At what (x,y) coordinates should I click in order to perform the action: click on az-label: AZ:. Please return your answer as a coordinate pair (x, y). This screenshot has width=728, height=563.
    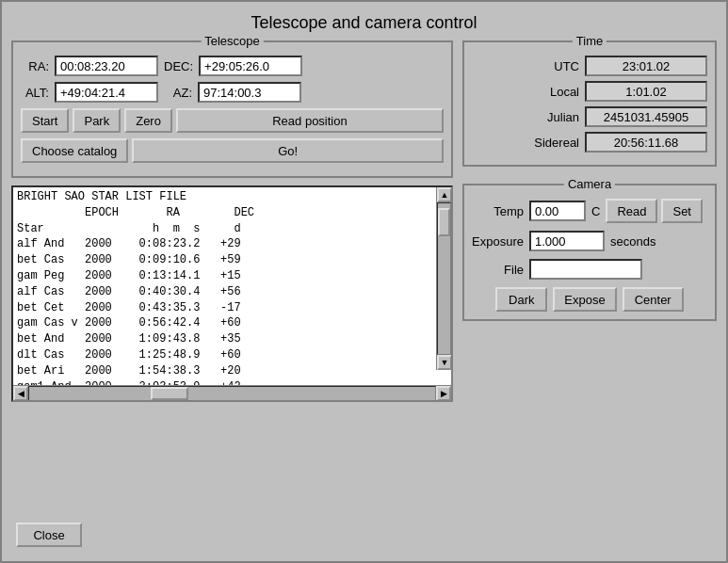
    Looking at the image, I should click on (178, 92).